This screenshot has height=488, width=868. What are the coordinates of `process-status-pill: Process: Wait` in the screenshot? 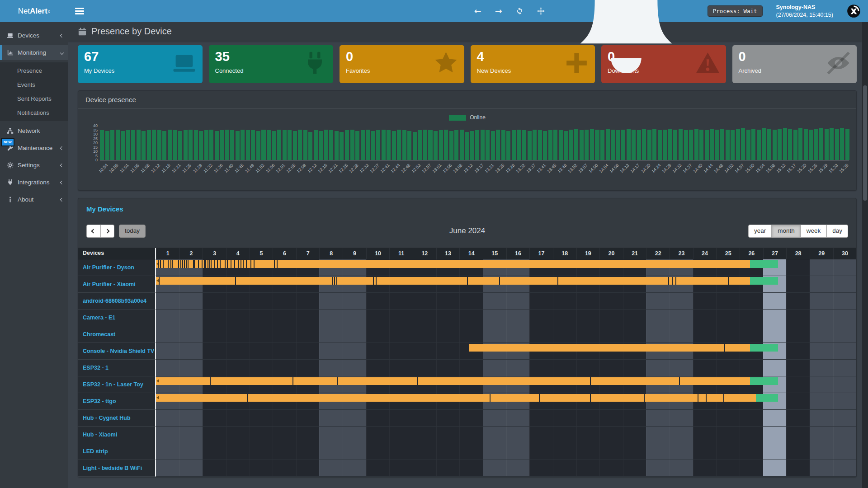 It's located at (735, 11).